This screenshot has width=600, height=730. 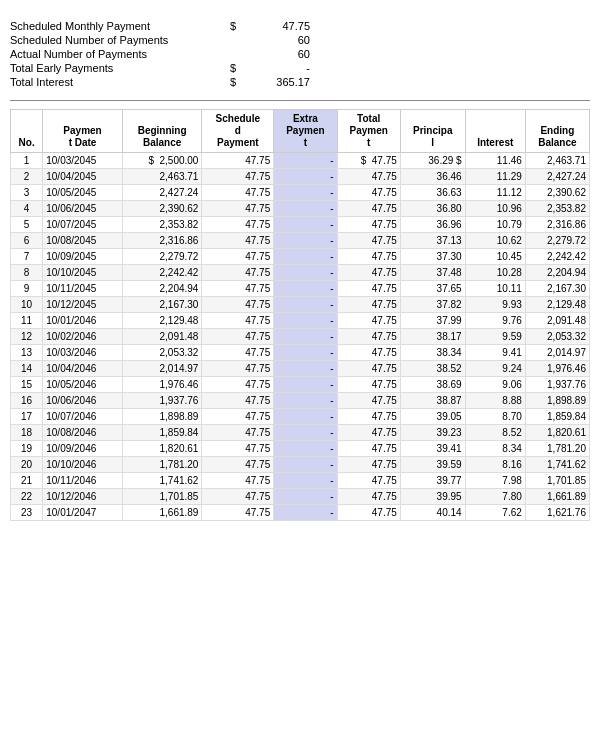 What do you see at coordinates (83, 369) in the screenshot?
I see `cell-date: 10/04/2046` at bounding box center [83, 369].